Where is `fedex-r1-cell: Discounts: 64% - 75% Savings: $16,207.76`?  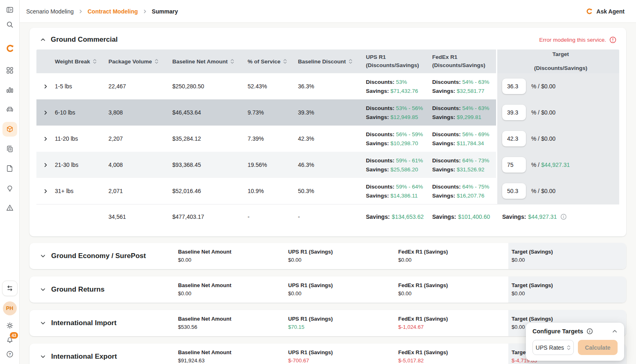 fedex-r1-cell: Discounts: 64% - 75% Savings: $16,207.76 is located at coordinates (464, 191).